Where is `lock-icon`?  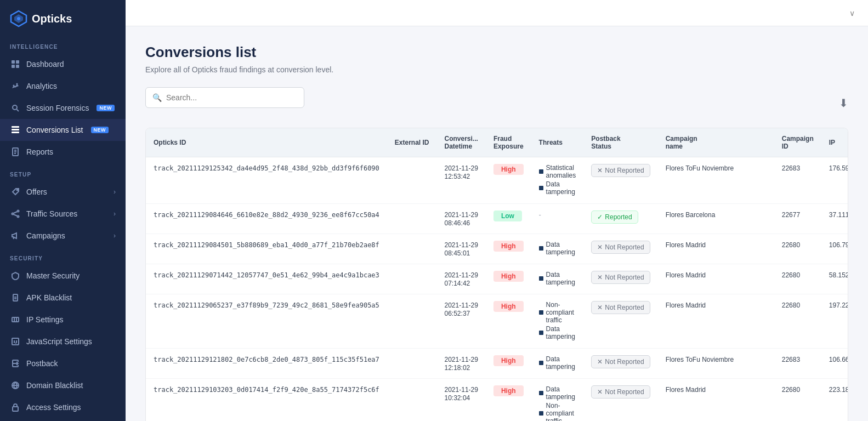 lock-icon is located at coordinates (15, 407).